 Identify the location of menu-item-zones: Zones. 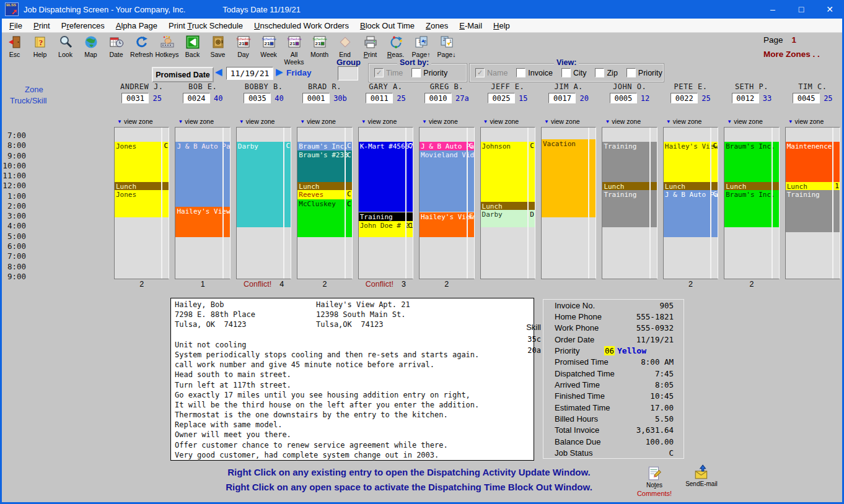
(437, 26).